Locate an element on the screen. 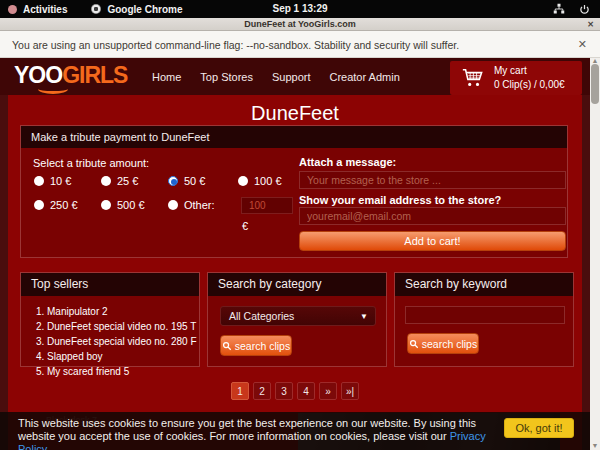  scrollbar-thumb is located at coordinates (595, 84).